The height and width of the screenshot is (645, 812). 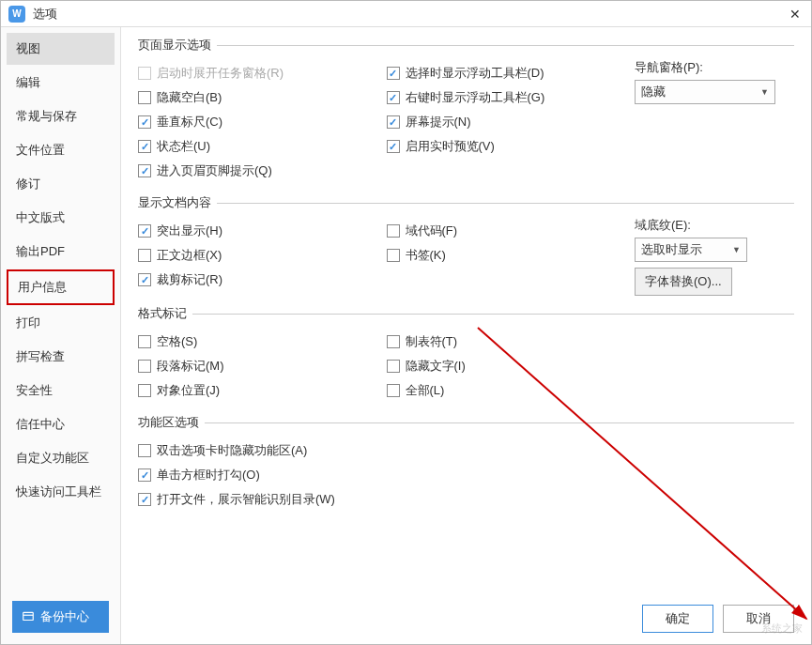 I want to click on format-mark-opt-2: 对象位置(J), so click(x=263, y=391).